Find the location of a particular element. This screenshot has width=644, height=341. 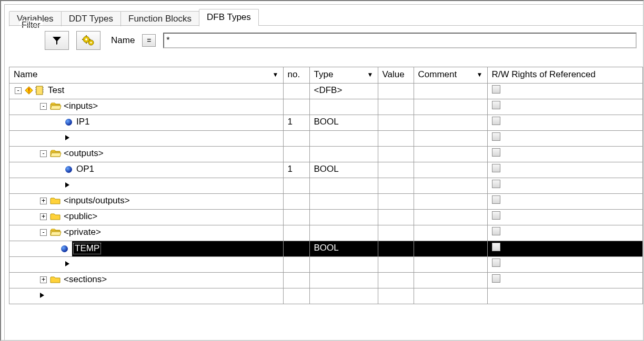

table-row: -Test<DFB> is located at coordinates (326, 91).